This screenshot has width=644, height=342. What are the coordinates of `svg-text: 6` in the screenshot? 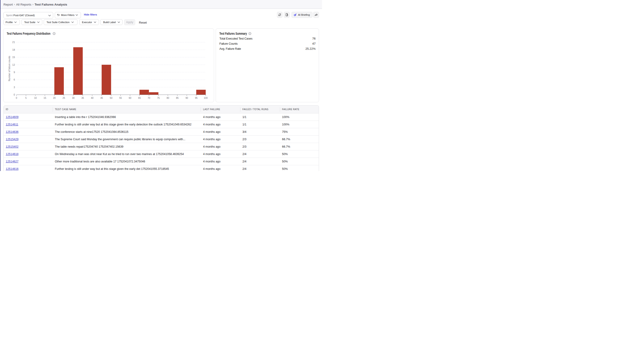 It's located at (14, 80).